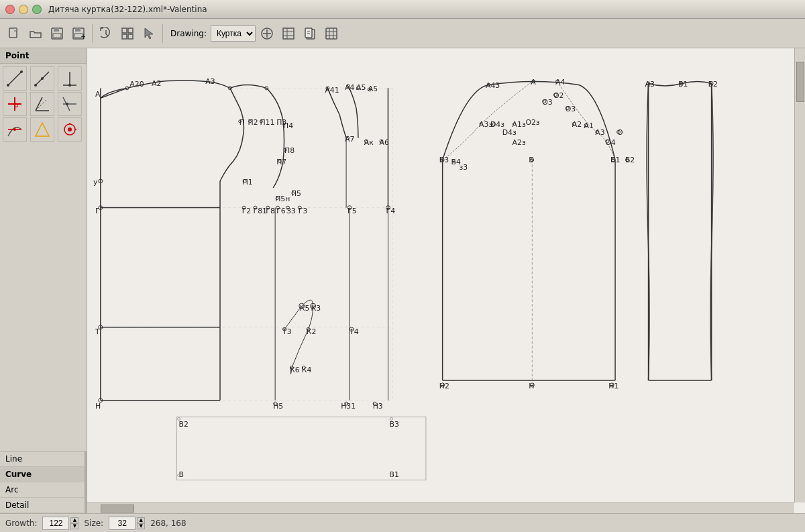  I want to click on size-up: ▲, so click(141, 521).